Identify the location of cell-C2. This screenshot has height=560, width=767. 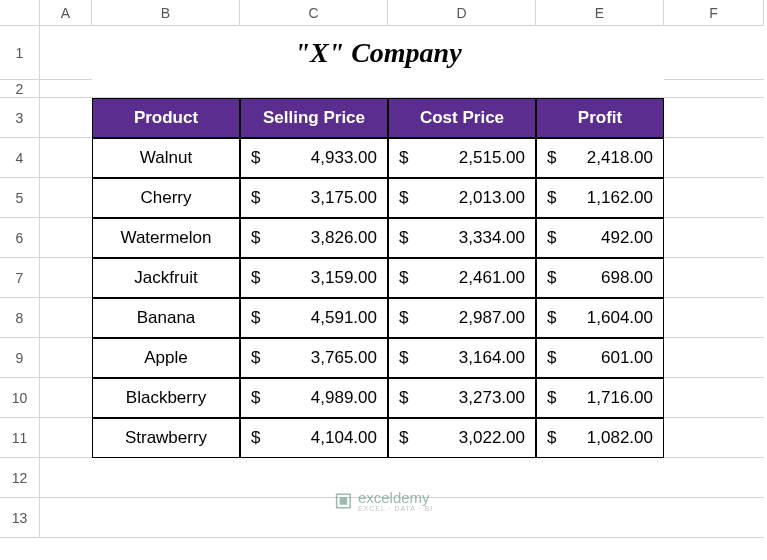
(314, 89).